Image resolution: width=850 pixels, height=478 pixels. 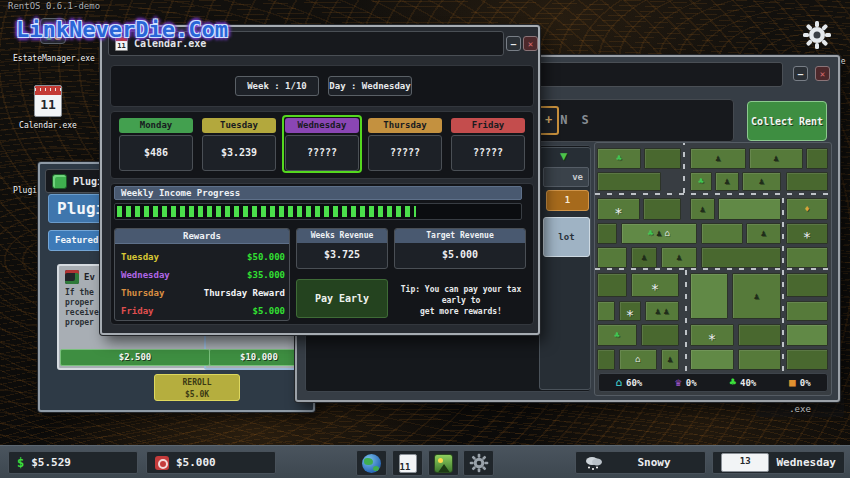 I want to click on calendar-desktop-label: Calendar.exe, so click(x=48, y=126).